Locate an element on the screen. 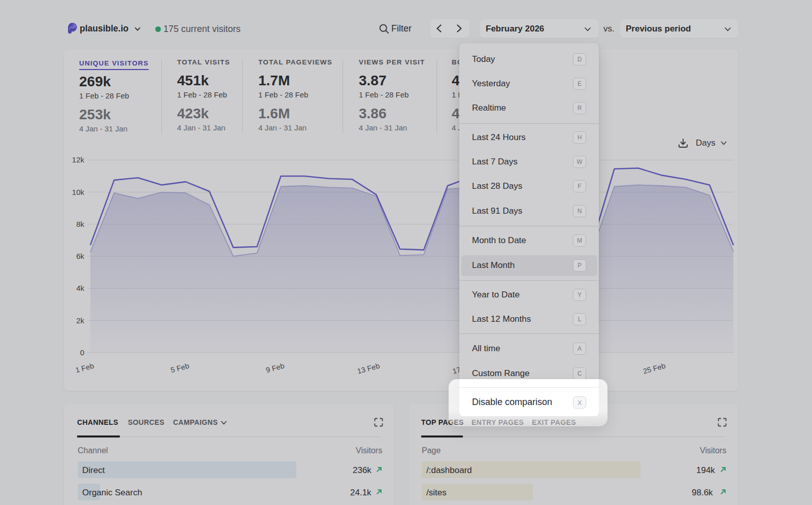  svg-text: 13 Feb is located at coordinates (368, 368).